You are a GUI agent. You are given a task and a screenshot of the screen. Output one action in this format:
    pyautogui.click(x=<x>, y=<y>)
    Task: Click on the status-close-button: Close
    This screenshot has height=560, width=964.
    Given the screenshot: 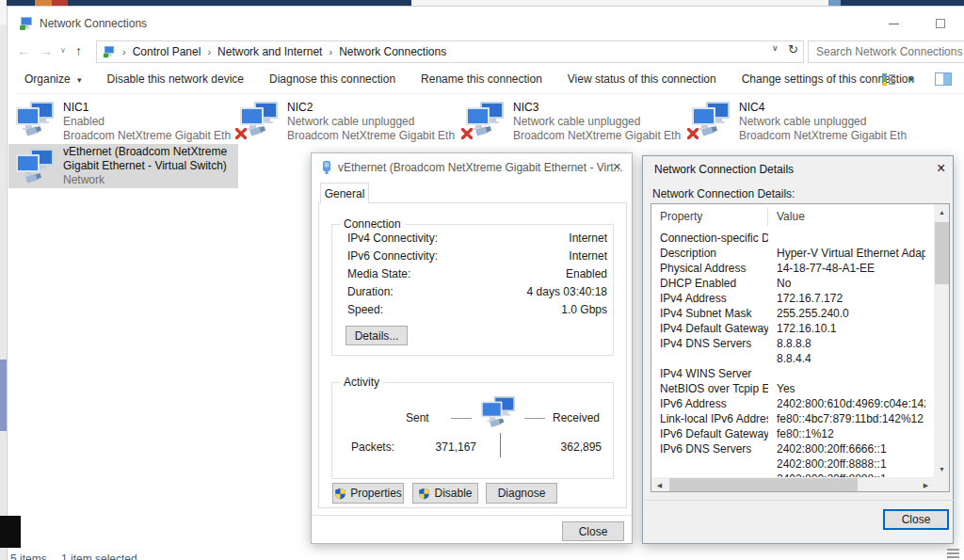 What is the action you would take?
    pyautogui.click(x=593, y=531)
    